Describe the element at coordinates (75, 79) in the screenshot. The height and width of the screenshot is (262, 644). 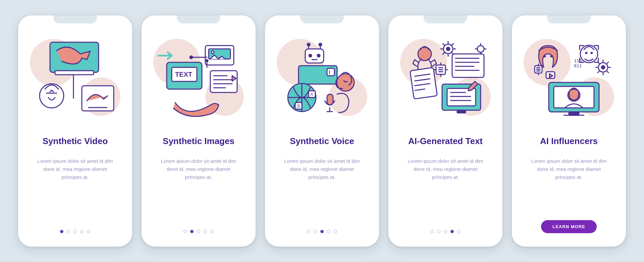
I see `synthetic-video-icon` at that location.